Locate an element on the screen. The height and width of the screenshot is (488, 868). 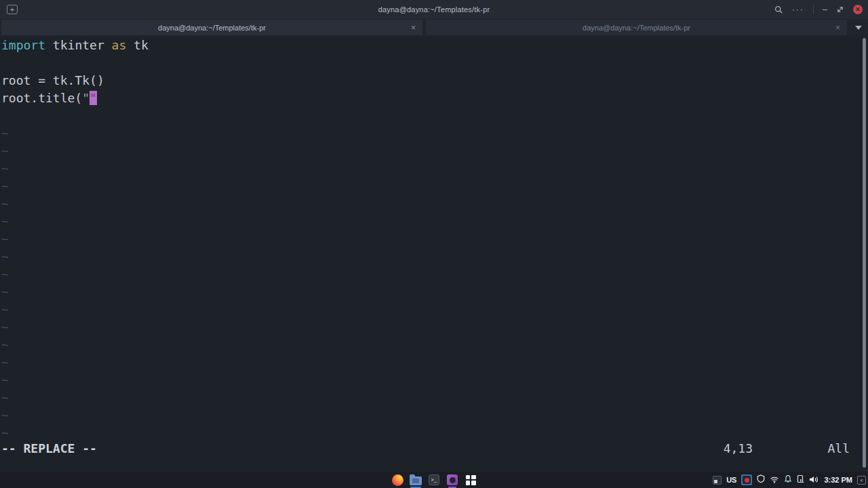
code-token: root.title( is located at coordinates (42, 98).